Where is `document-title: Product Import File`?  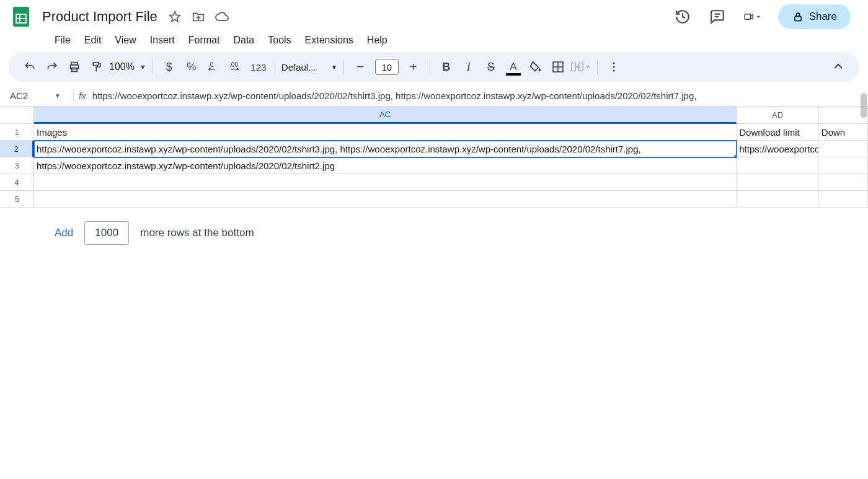 document-title: Product Import File is located at coordinates (100, 17).